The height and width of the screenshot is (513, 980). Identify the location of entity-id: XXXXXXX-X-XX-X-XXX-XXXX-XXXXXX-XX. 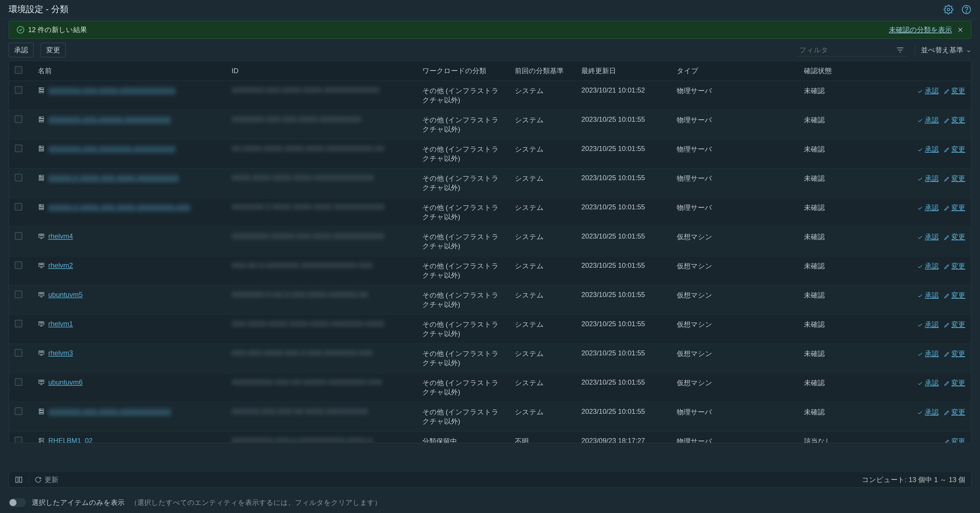
(300, 295).